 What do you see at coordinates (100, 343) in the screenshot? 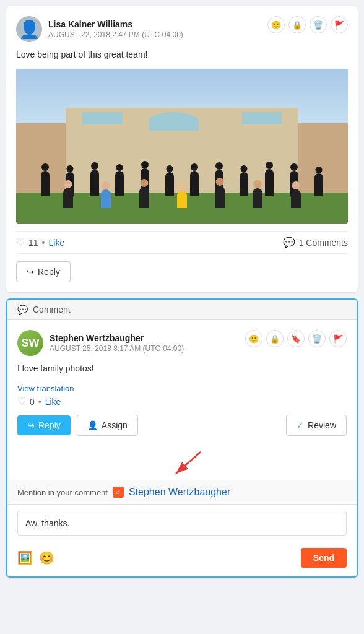
I see `comment-user-info: SW Stephen Wertzbaugher AUGUST 25, 2018 …` at bounding box center [100, 343].